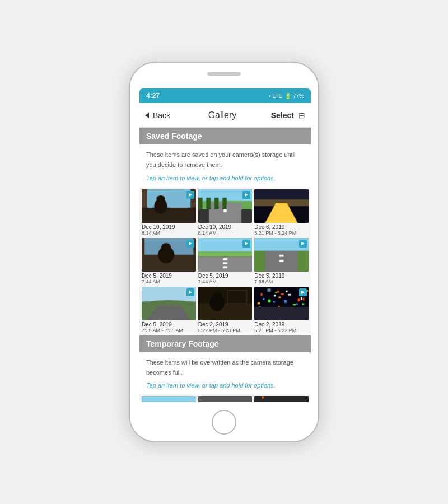  I want to click on status-icons: • LTE 🔋 77%, so click(287, 96).